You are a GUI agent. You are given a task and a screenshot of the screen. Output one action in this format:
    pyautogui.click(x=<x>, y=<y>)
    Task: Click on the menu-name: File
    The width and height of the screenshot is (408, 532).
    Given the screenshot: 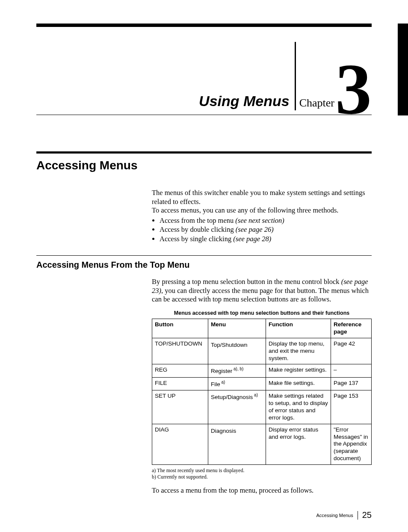 What is the action you would take?
    pyautogui.click(x=216, y=384)
    